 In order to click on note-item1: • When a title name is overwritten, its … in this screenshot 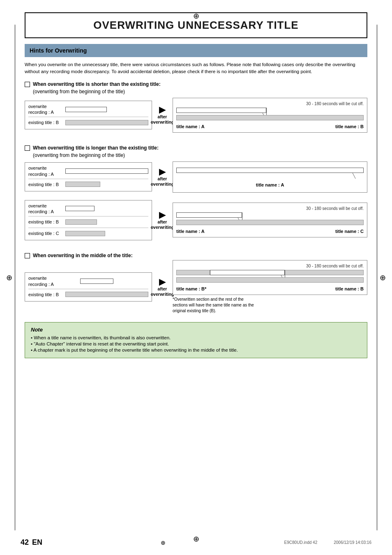, I will do `click(196, 338)`.